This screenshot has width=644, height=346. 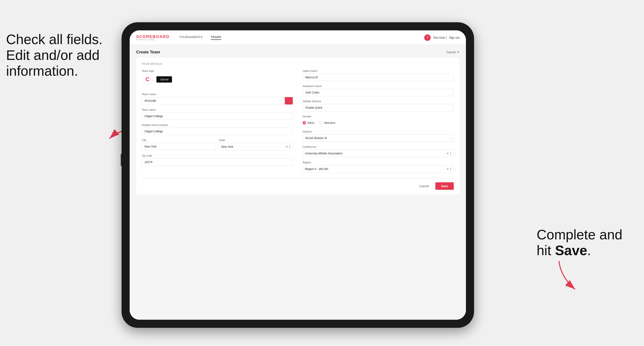 I want to click on logo-preview: C, so click(x=148, y=79).